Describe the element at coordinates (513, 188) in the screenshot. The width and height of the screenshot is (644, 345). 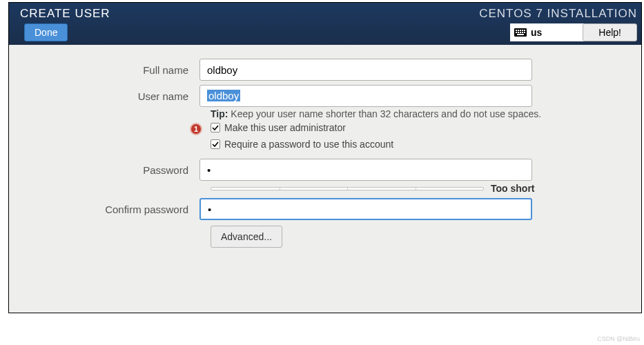
I see `password-strength-text: Too short` at that location.